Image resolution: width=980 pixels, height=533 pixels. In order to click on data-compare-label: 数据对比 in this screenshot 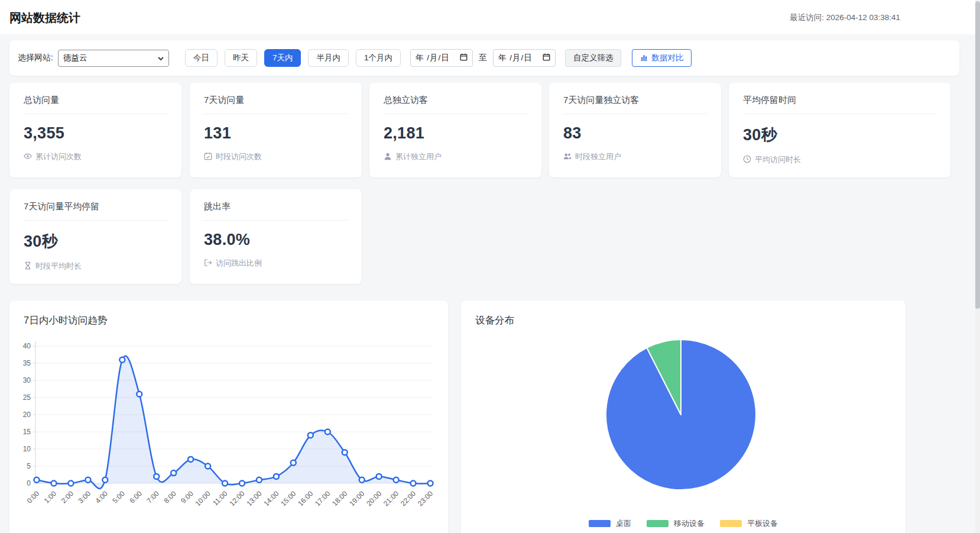, I will do `click(667, 58)`.